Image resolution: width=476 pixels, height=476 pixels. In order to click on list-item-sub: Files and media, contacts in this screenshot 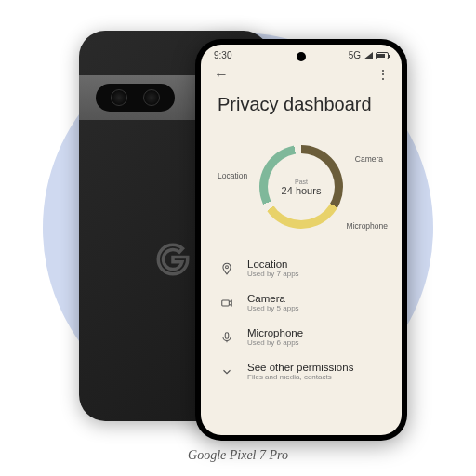, I will do `click(300, 377)`.